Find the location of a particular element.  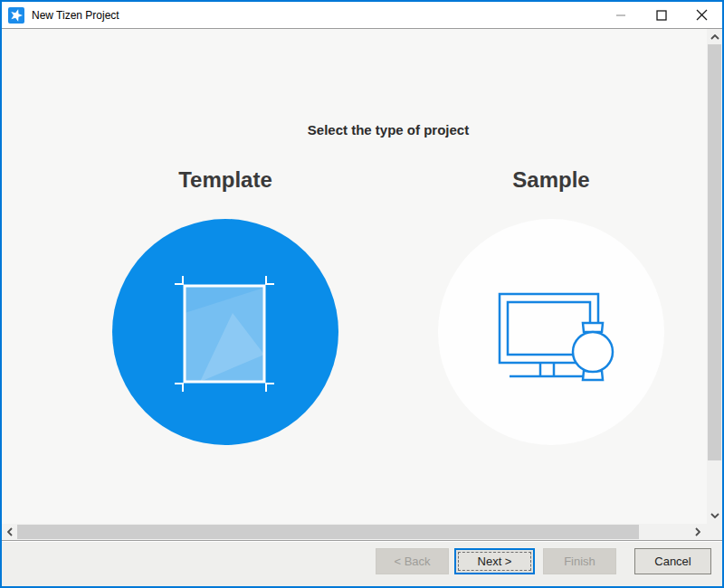

scroll-up-icon is located at coordinates (715, 37).